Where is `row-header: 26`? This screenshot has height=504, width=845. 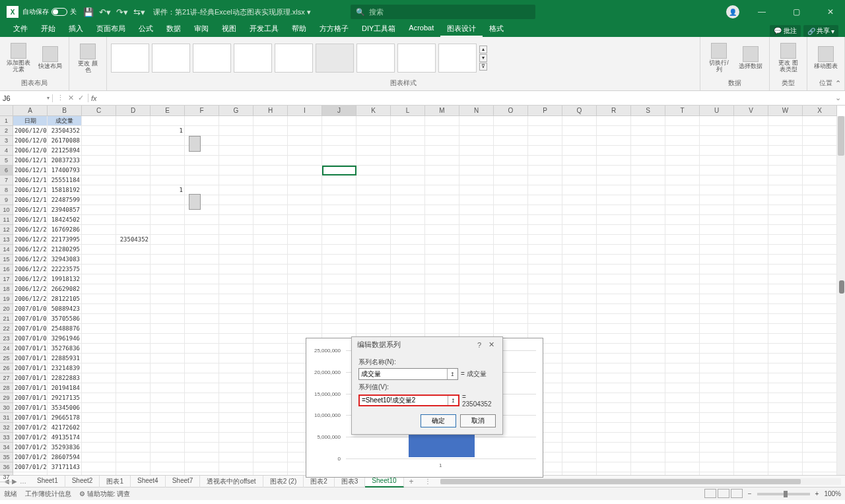 row-header: 26 is located at coordinates (7, 368).